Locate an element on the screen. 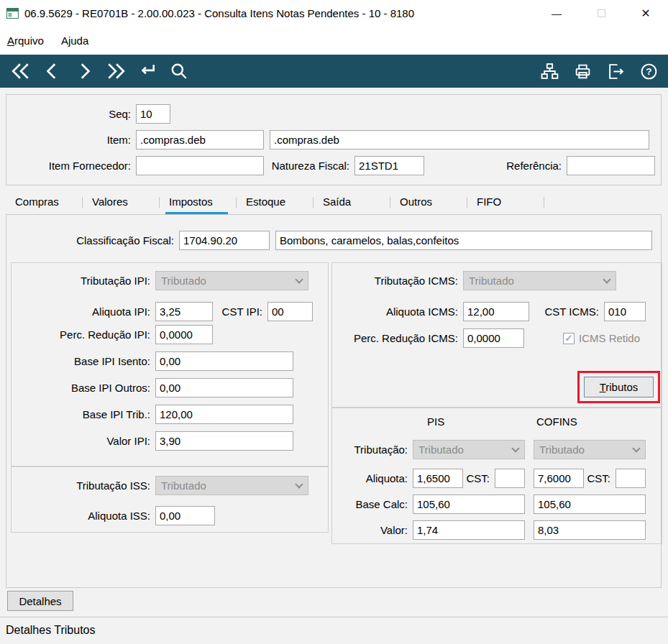 The height and width of the screenshot is (644, 668). classificacao-desc-input is located at coordinates (464, 240).